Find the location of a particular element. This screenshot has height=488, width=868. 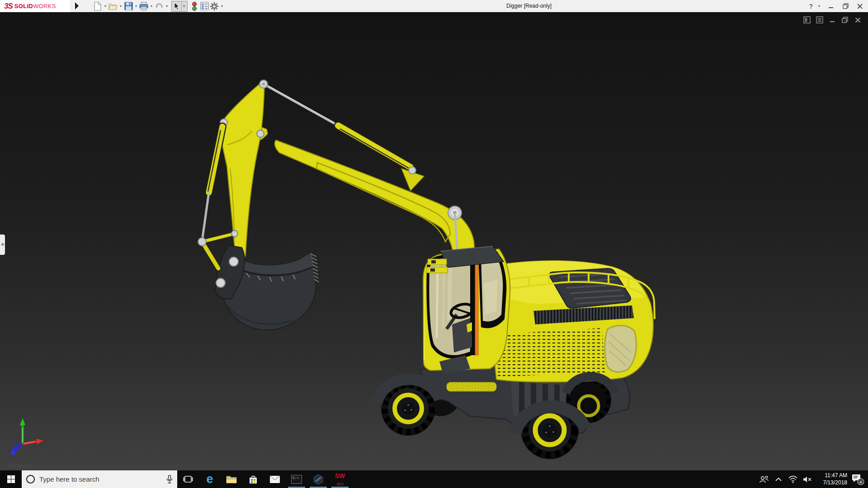

command-prompt-icon: C:\ is located at coordinates (297, 479).